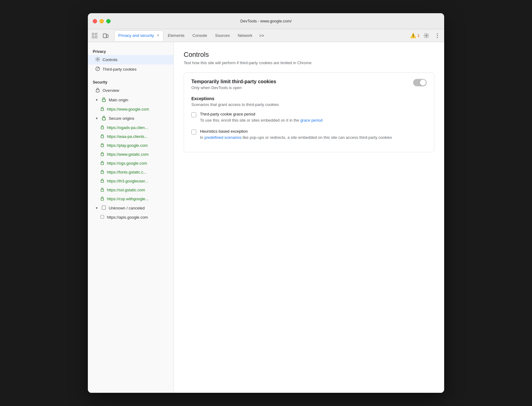 Image resolution: width=532 pixels, height=406 pixels. Describe the element at coordinates (104, 208) in the screenshot. I see `unknown-icon` at that location.